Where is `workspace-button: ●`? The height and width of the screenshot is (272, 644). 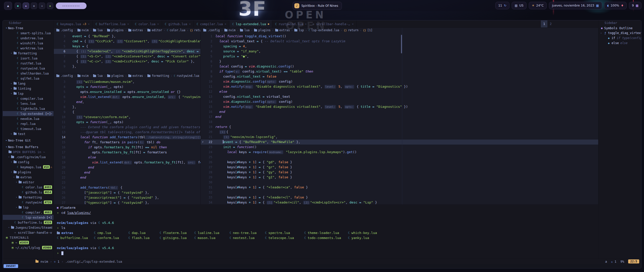
workspace-button: ● is located at coordinates (18, 6).